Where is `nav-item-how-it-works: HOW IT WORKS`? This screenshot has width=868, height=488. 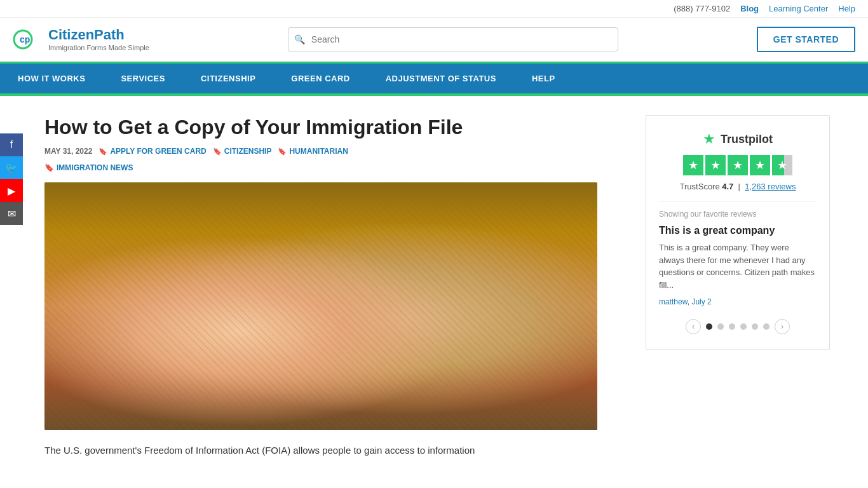 nav-item-how-it-works: HOW IT WORKS is located at coordinates (51, 79).